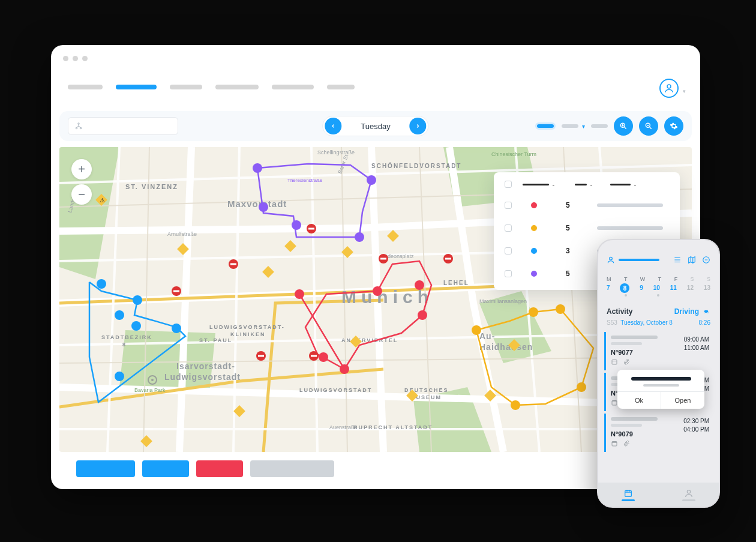 Image resolution: width=756 pixels, height=542 pixels. Describe the element at coordinates (659, 373) in the screenshot. I see `phone-mockup: MTWTFSS 78910111213 Activity Driving S53…` at that location.